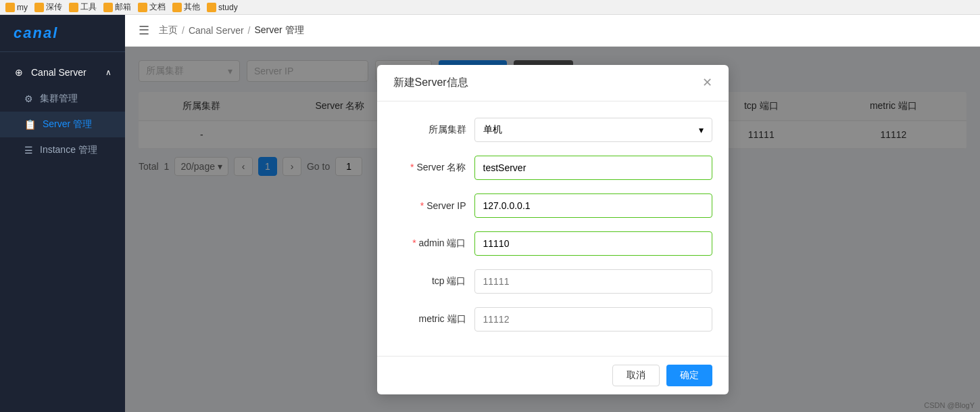  Describe the element at coordinates (593, 168) in the screenshot. I see `server-name-input` at that location.